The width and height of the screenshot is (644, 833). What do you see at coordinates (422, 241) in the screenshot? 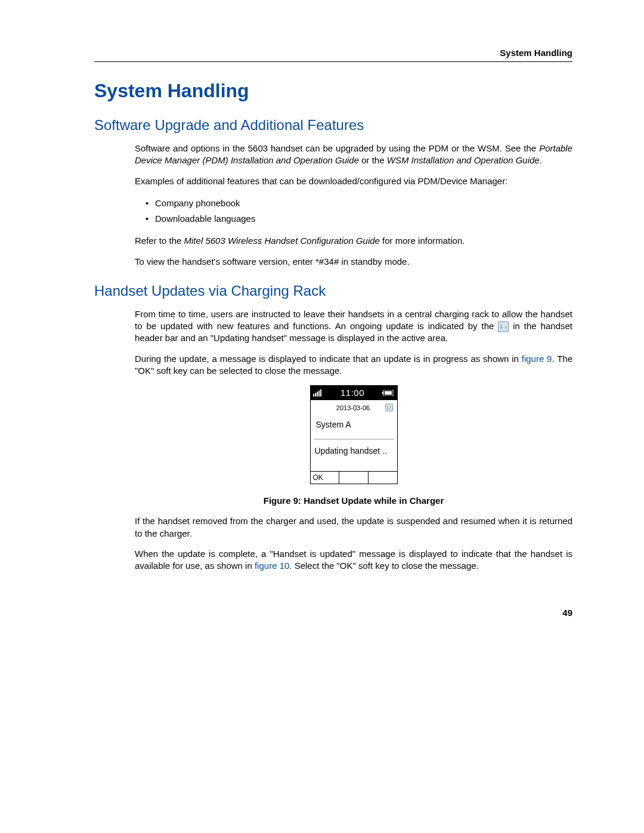
I see `text: for more information.` at bounding box center [422, 241].